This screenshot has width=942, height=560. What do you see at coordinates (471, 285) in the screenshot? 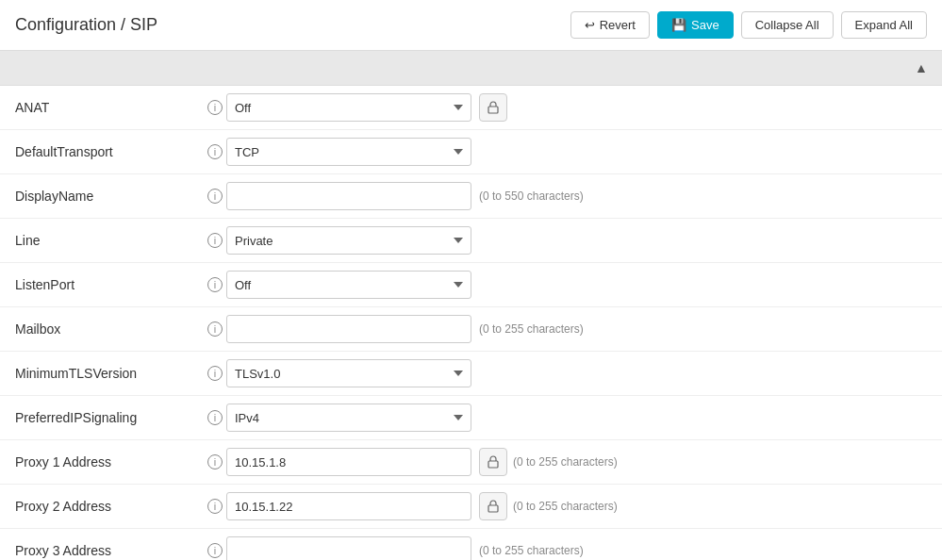
I see `field-row-listen_port: ListenPortiOffOn` at bounding box center [471, 285].